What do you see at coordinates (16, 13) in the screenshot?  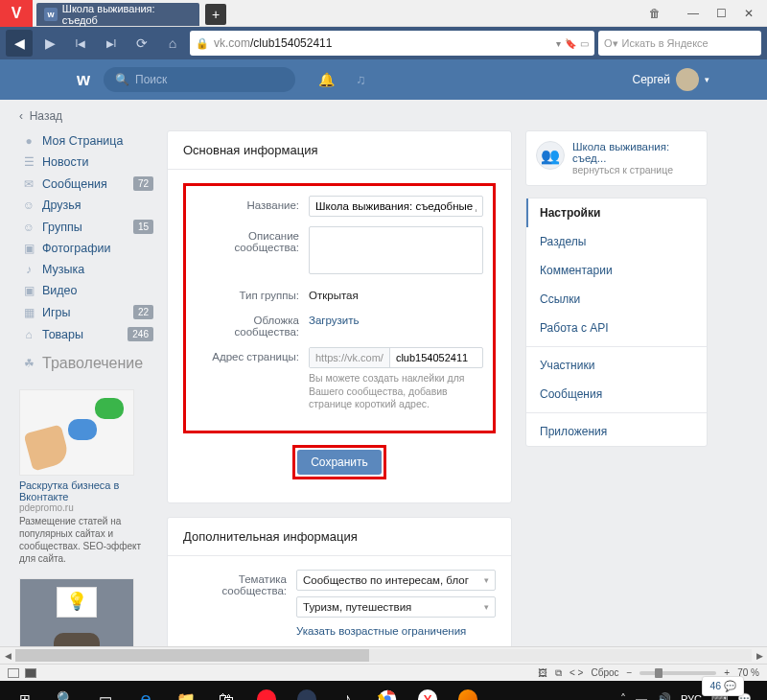 I see `vivaldi-logo: V` at bounding box center [16, 13].